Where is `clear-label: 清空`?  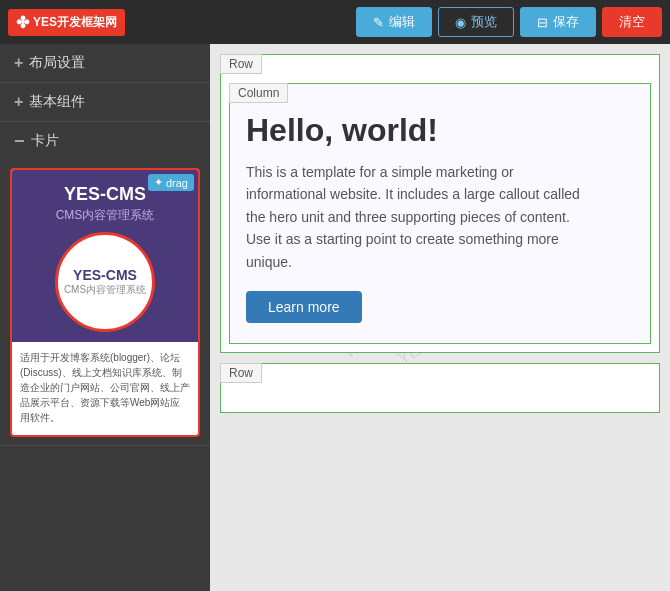
clear-label: 清空 is located at coordinates (632, 22).